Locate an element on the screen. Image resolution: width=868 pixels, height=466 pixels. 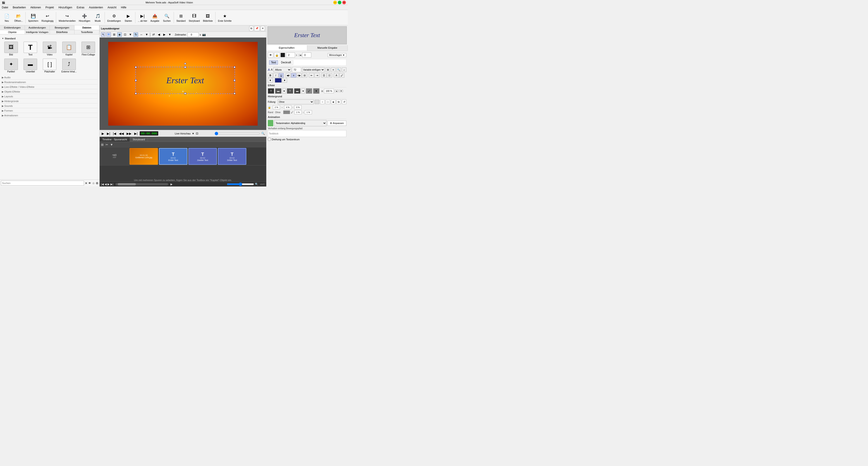
toolbar-btn-rueckgaengig: ↩Rückgängig is located at coordinates (48, 18).